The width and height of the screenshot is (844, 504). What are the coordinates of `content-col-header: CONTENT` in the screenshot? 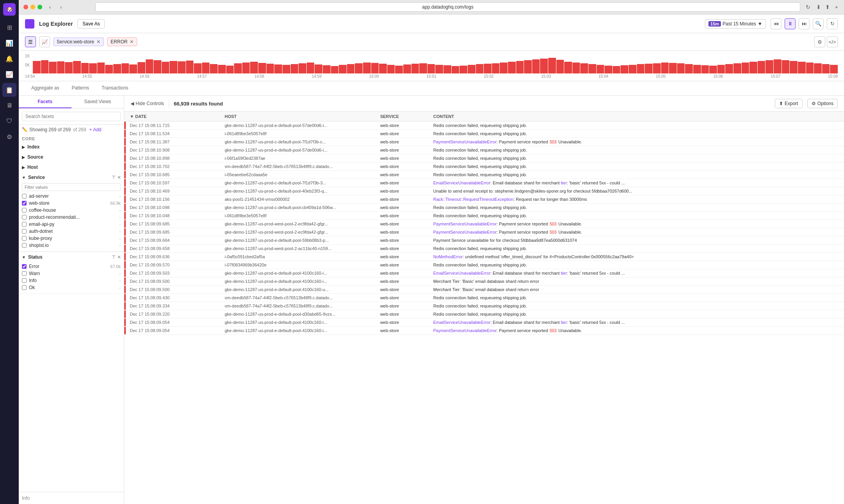 It's located at (637, 116).